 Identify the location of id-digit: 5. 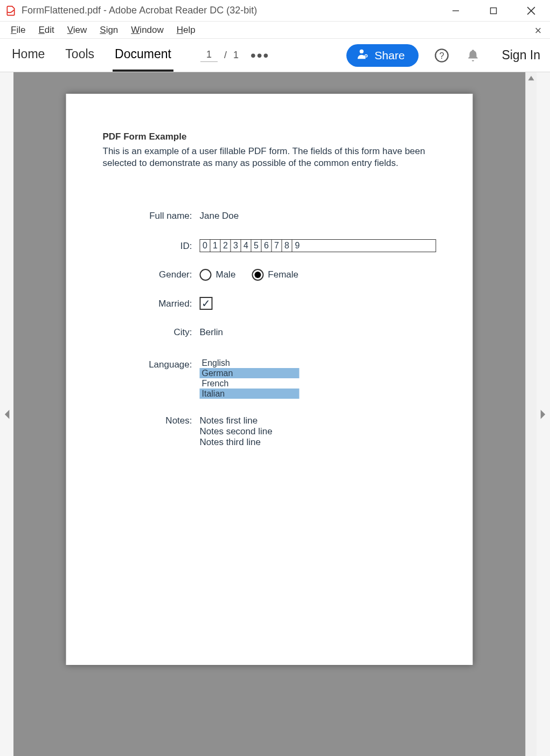
(256, 246).